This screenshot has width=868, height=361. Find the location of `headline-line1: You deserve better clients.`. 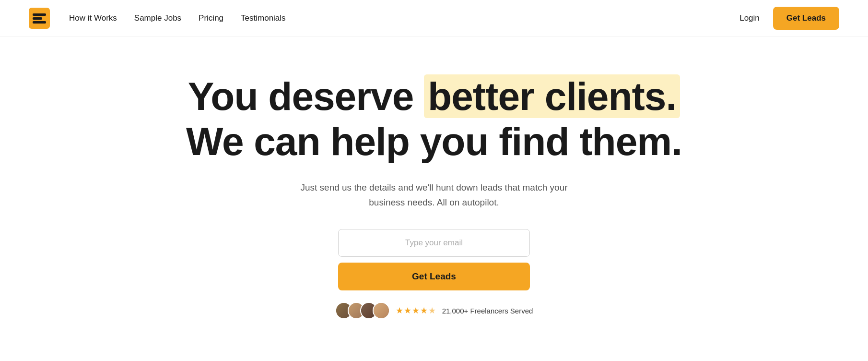

headline-line1: You deserve better clients. is located at coordinates (434, 96).